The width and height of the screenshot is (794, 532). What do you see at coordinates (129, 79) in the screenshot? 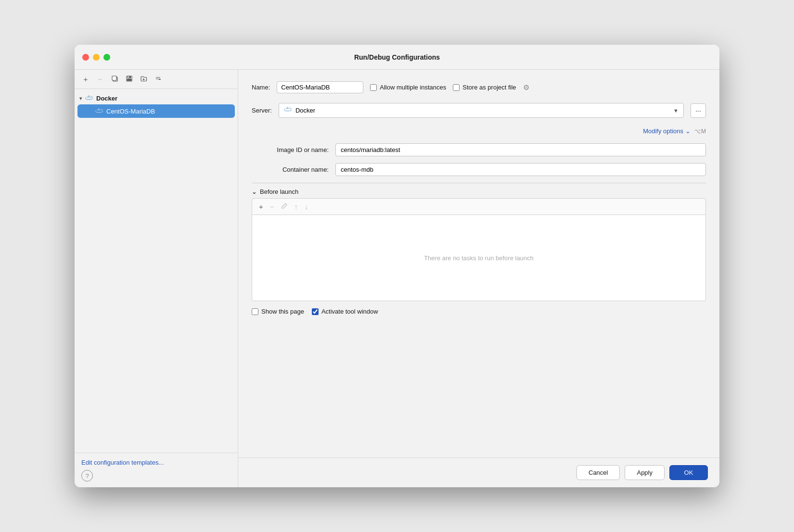
I see `save-icon` at bounding box center [129, 79].